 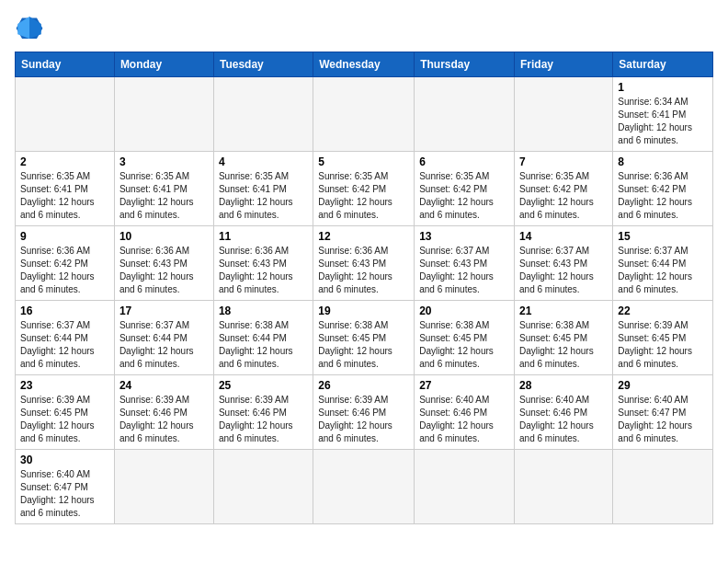 What do you see at coordinates (563, 236) in the screenshot?
I see `day-number: 14` at bounding box center [563, 236].